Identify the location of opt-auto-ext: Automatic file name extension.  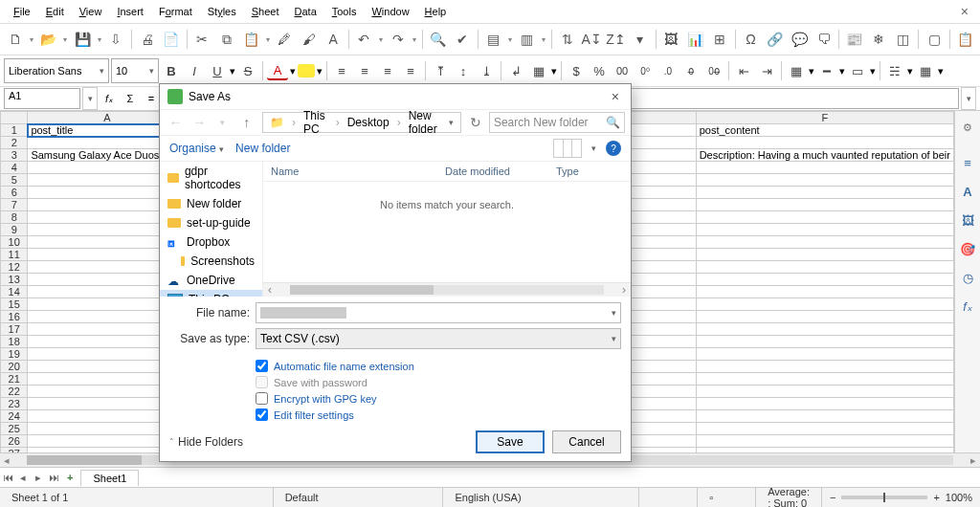
(438, 365).